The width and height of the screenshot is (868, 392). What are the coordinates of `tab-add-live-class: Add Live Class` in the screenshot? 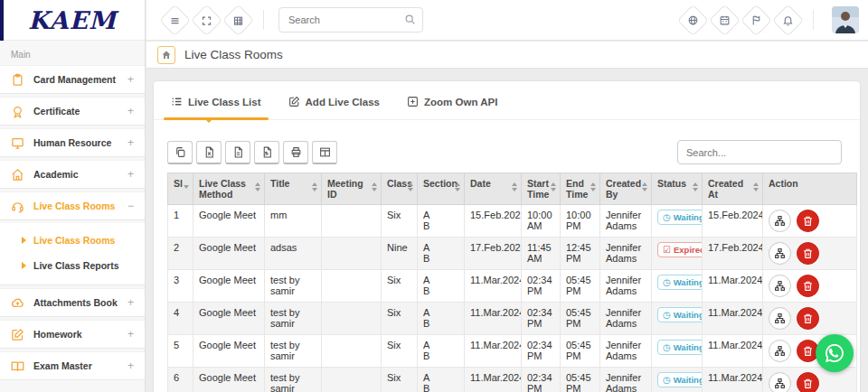 It's located at (335, 107).